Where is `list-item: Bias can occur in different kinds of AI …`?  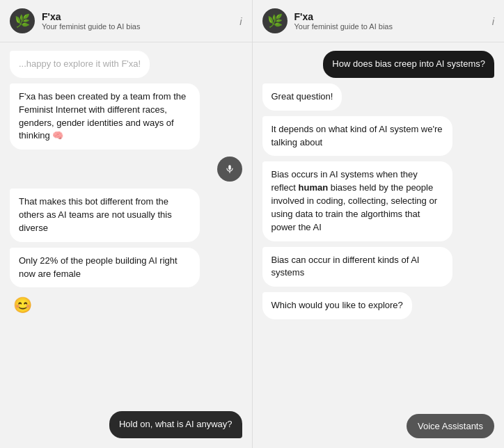 list-item: Bias can occur in different kinds of AI … is located at coordinates (358, 267).